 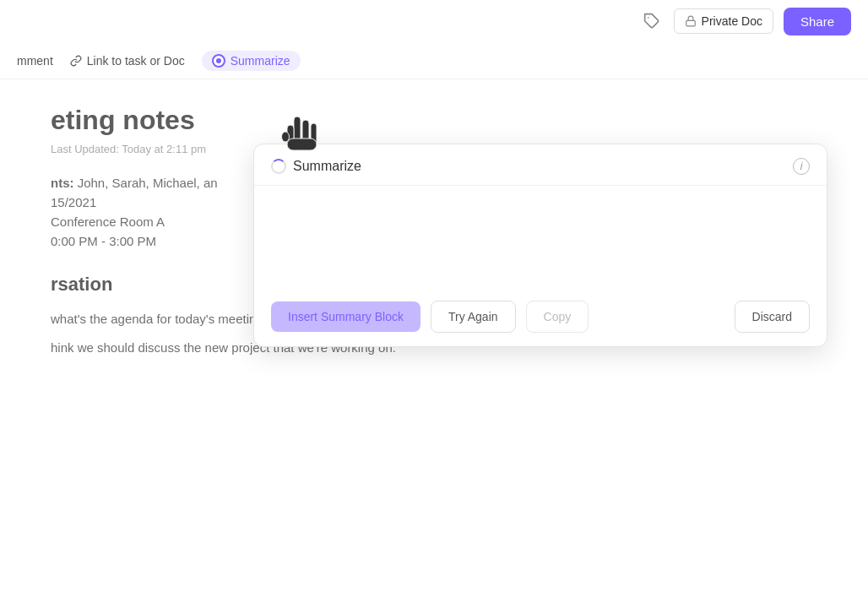 What do you see at coordinates (434, 61) in the screenshot?
I see `toolbar: mment Link to task or Doc Summarize` at bounding box center [434, 61].